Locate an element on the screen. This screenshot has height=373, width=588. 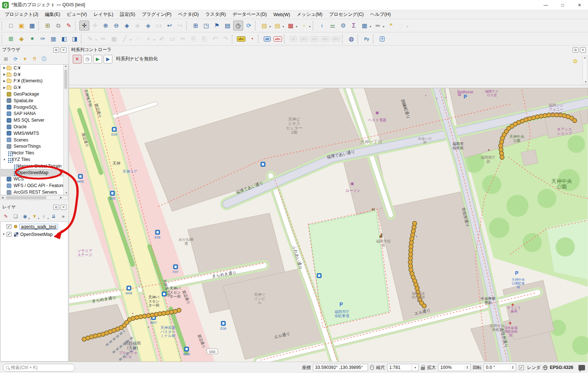
metasearch-button: ◍ is located at coordinates (351, 39).